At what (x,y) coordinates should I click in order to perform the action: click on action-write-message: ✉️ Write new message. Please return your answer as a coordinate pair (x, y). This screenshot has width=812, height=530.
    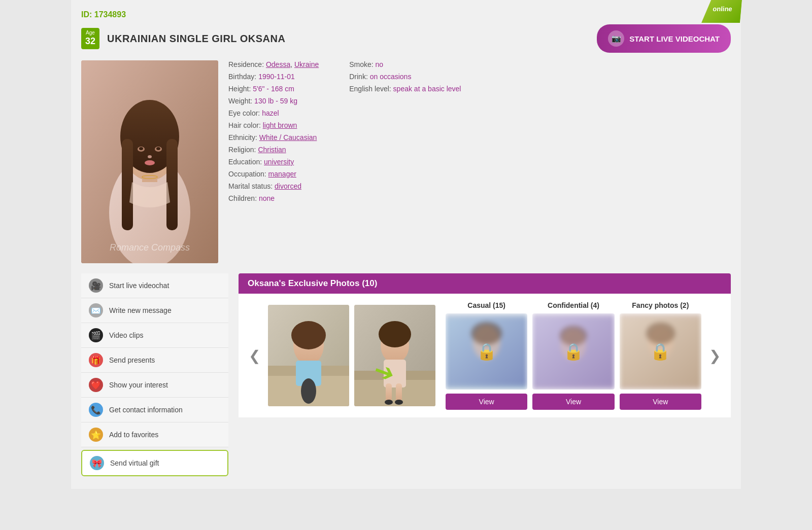
    Looking at the image, I should click on (155, 310).